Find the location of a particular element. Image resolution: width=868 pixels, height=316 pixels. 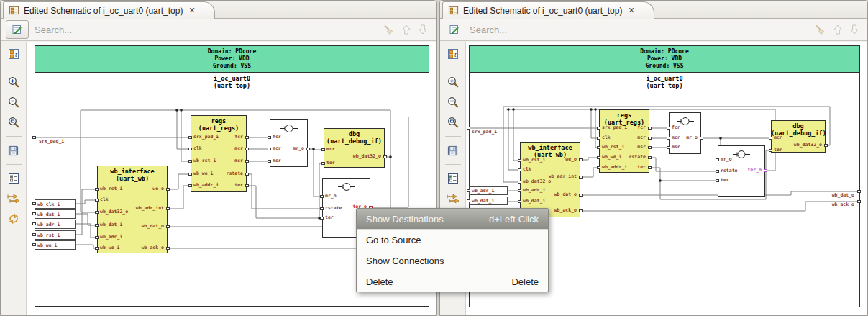

menu-item-label: Go to Source is located at coordinates (394, 240).